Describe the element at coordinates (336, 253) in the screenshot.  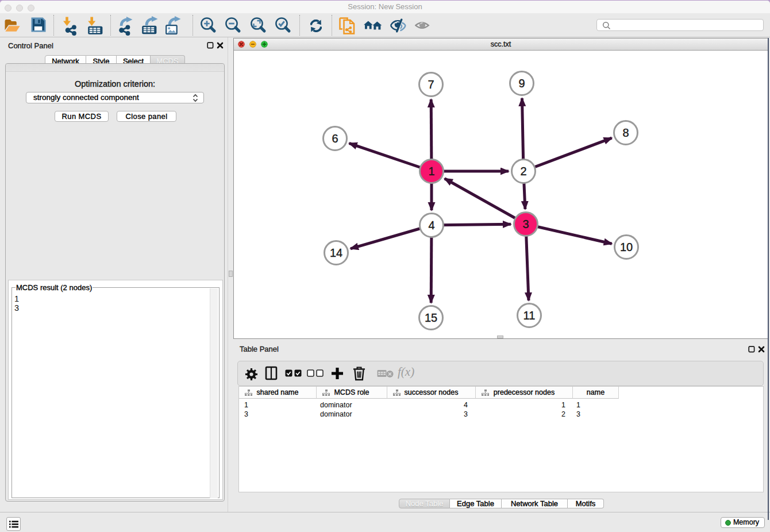
I see `svg-text: 14` at that location.